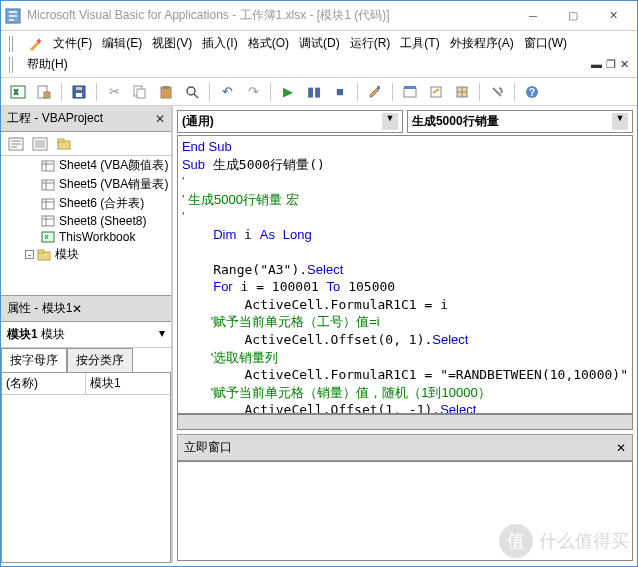 The image size is (638, 567). I want to click on properties-window-icon, so click(436, 92).